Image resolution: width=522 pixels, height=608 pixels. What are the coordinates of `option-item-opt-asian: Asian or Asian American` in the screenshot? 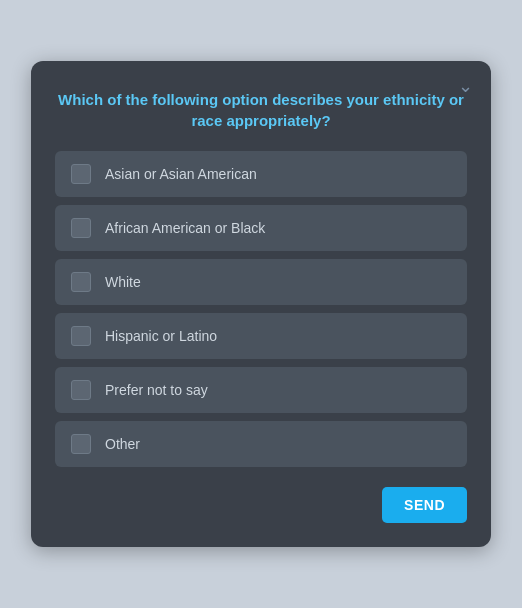 It's located at (261, 174).